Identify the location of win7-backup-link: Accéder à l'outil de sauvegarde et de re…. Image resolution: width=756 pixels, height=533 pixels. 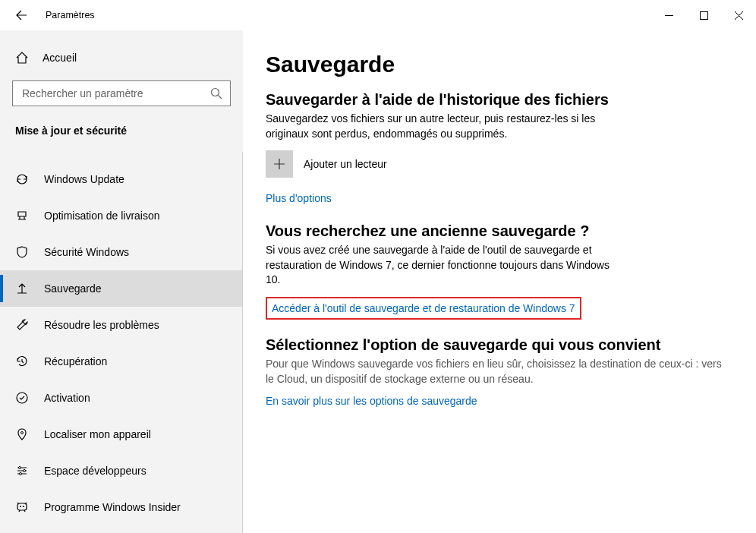
(424, 308).